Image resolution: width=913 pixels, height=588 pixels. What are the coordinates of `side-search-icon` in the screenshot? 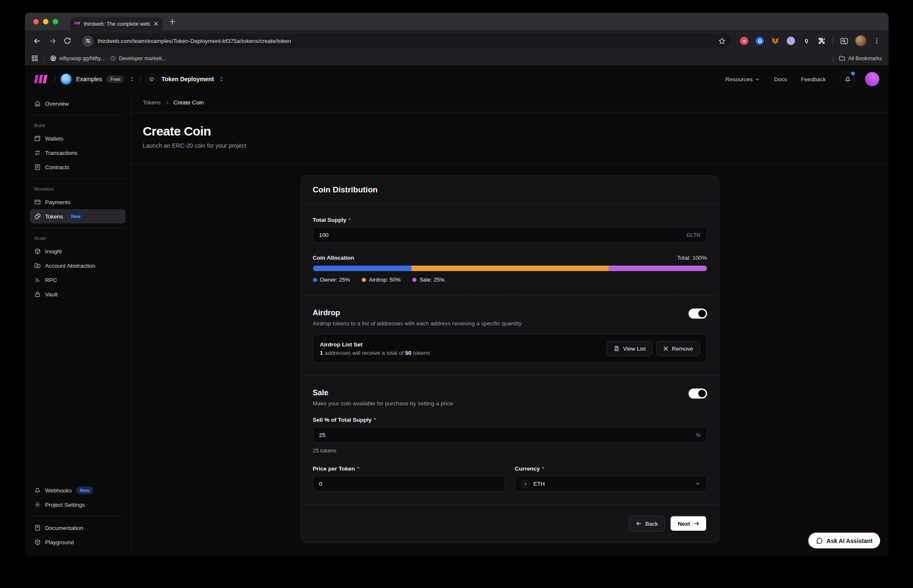 It's located at (844, 41).